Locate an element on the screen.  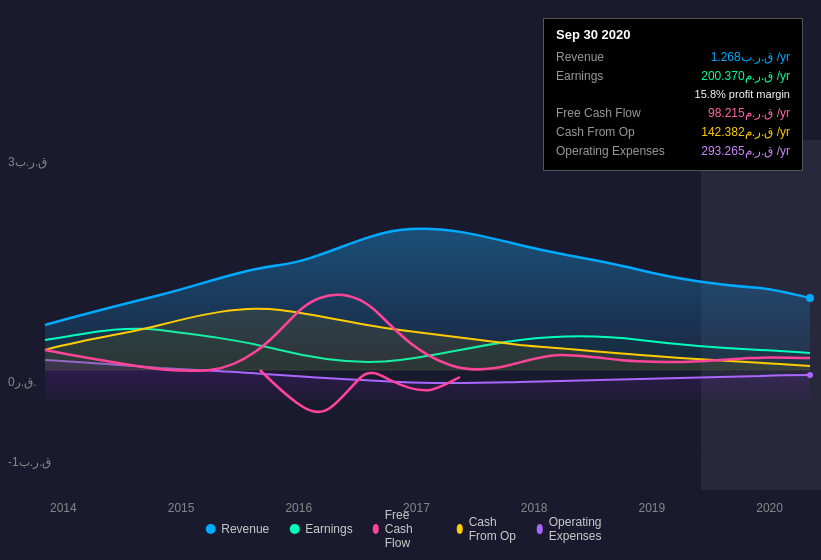
legend-label-opex: Operating Expenses is located at coordinates (582, 529).